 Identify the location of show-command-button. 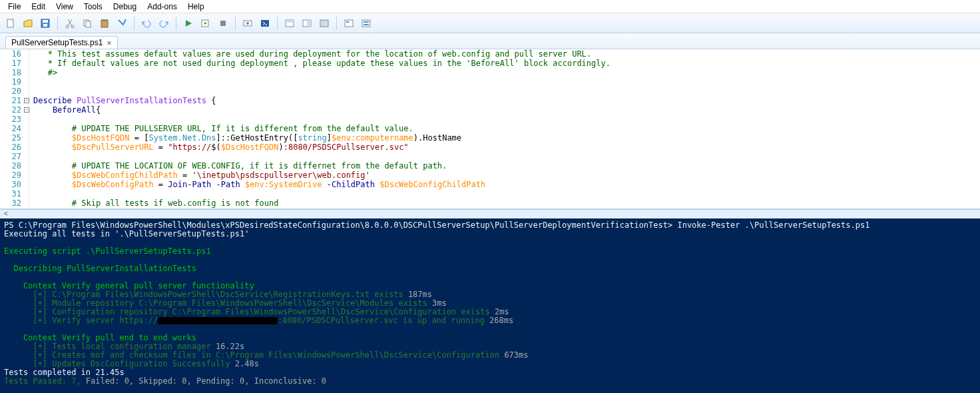
(349, 23).